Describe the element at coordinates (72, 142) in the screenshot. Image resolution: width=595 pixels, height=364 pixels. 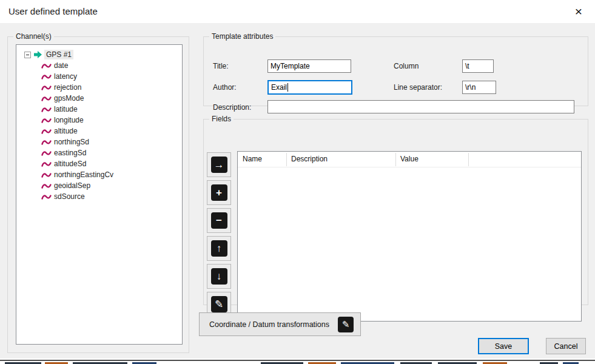
I see `tree-item-label: northingSd` at that location.